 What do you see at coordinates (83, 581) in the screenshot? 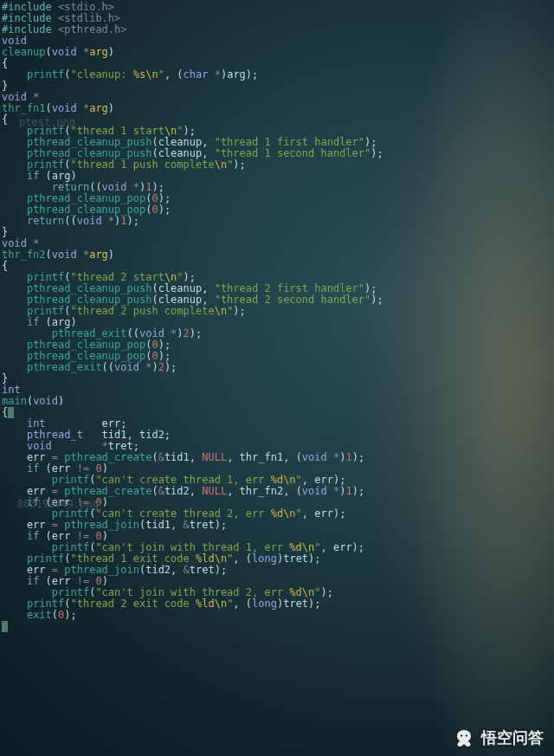
I see `code-token: !=` at bounding box center [83, 581].